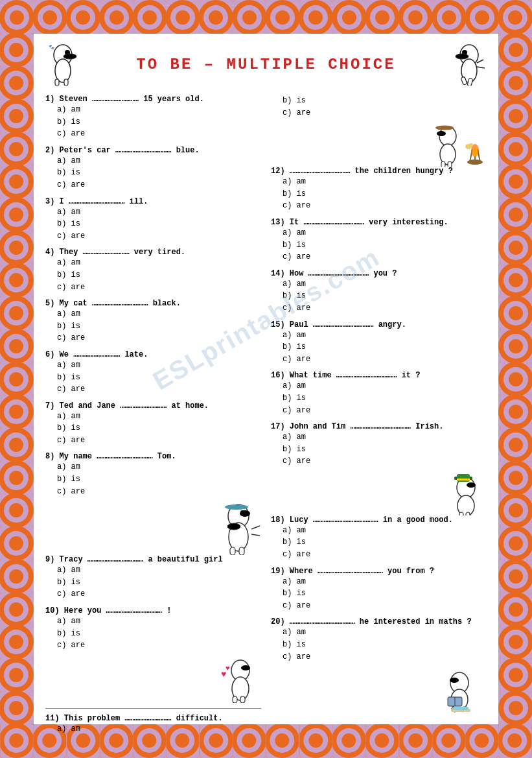 This screenshot has height=758, width=532. Describe the element at coordinates (153, 117) in the screenshot. I see `question-1: 1) Steven ………………………… 15 years old.a) amb…` at that location.